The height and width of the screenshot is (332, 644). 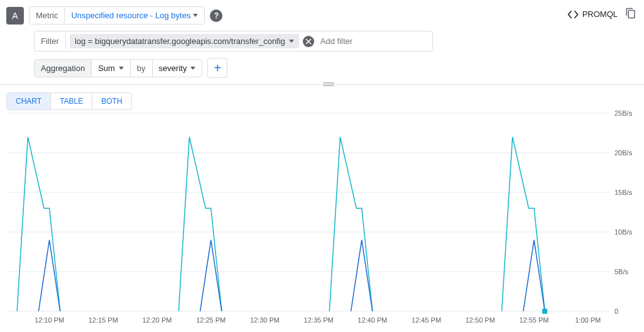 What do you see at coordinates (47, 15) in the screenshot?
I see `metric-label: Metric` at bounding box center [47, 15].